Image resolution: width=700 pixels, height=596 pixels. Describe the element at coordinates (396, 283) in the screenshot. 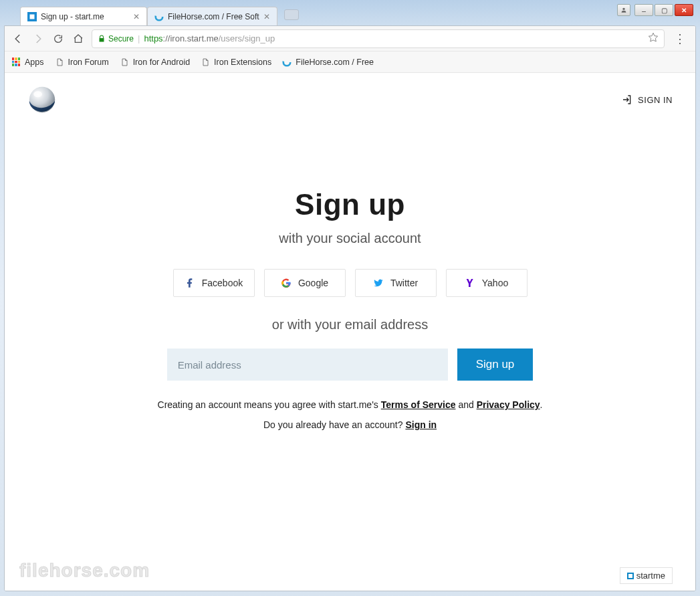

I see `twitter-button: Twitter` at that location.